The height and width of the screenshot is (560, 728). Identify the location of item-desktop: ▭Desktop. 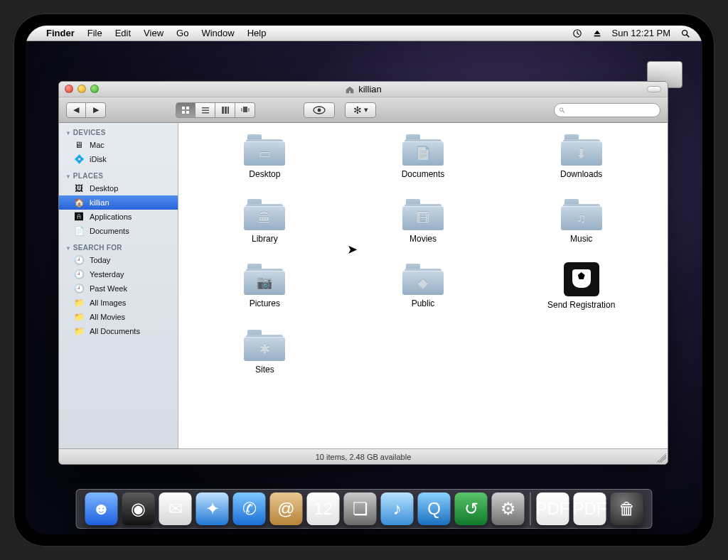
(264, 156).